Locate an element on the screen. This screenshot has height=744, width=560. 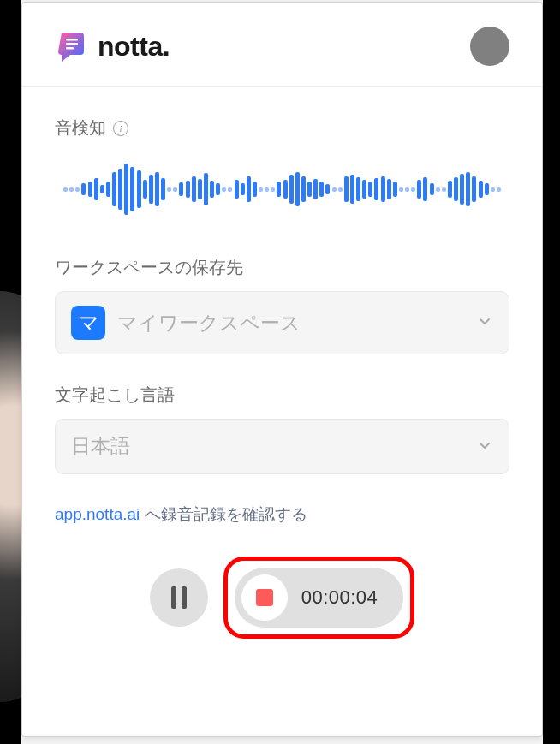
language-selected-value: 日本語 is located at coordinates (267, 447).